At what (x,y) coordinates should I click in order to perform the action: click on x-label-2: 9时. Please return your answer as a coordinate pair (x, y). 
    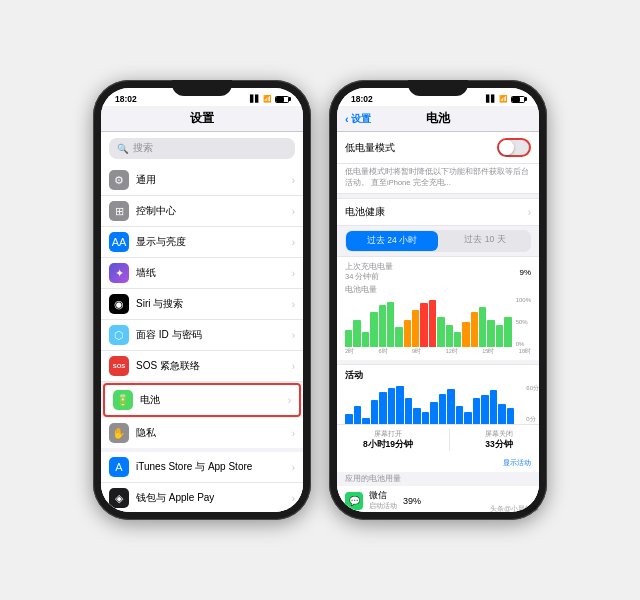
    Looking at the image, I should click on (416, 352).